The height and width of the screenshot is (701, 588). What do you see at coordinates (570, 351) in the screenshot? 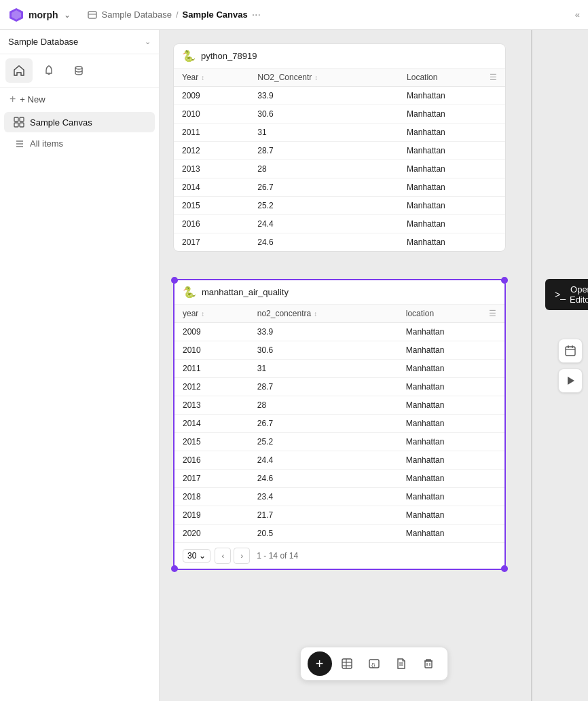
I see `calendar-button` at bounding box center [570, 351].